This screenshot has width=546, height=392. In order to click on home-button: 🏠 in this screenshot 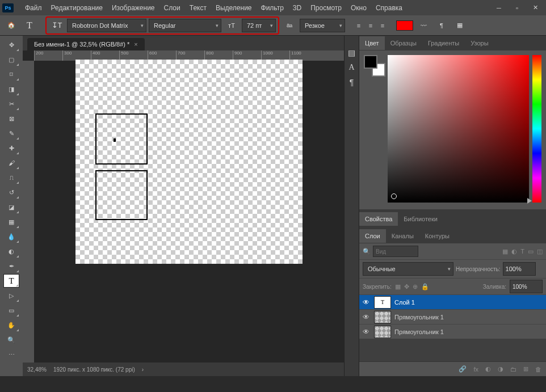, I will do `click(11, 26)`.